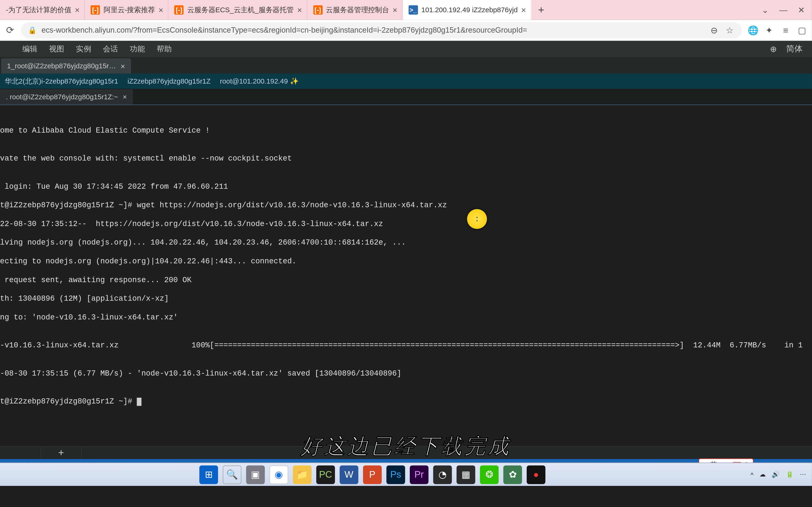 Image resolution: width=812 pixels, height=507 pixels. What do you see at coordinates (127, 10) in the screenshot?
I see `browser-tab-1: [-] 阿里云-搜索推荐 ×` at bounding box center [127, 10].